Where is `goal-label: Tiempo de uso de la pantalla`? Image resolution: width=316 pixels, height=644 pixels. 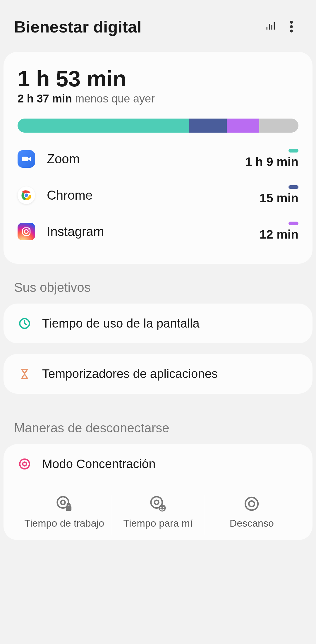 goal-label: Tiempo de uso de la pantalla is located at coordinates (121, 323).